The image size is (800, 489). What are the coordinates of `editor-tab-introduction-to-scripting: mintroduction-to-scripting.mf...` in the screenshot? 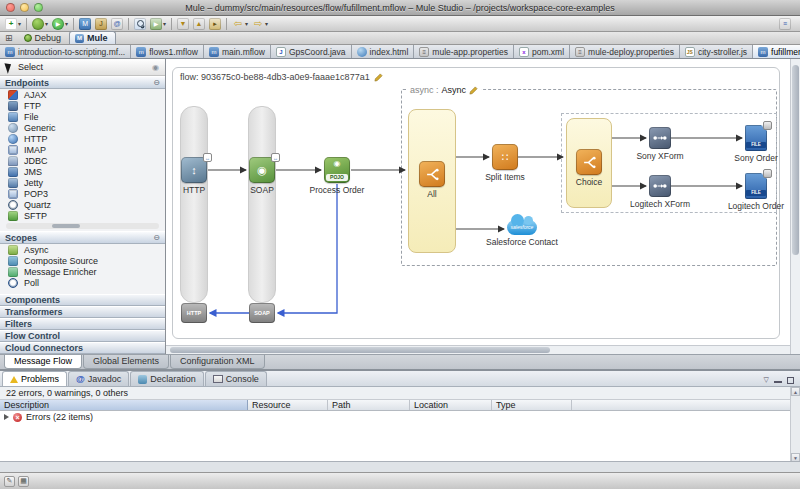 It's located at (66, 52).